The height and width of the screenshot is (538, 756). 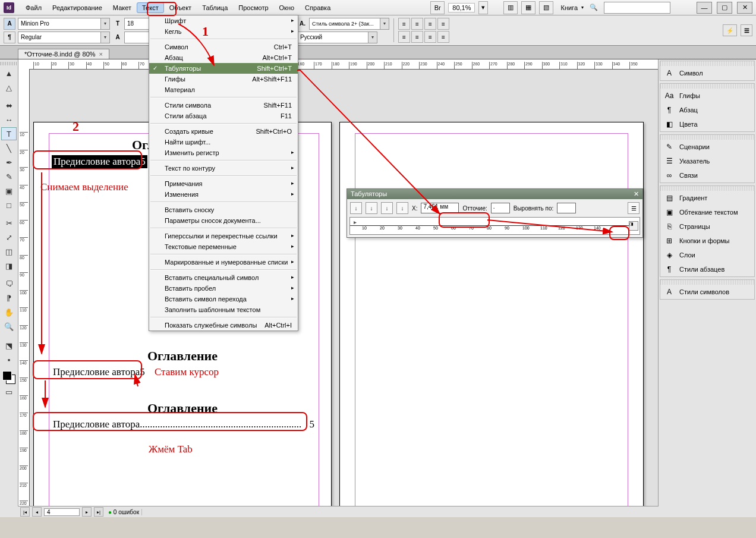 What do you see at coordinates (437, 8) in the screenshot?
I see `bridge-icon: Br` at bounding box center [437, 8].